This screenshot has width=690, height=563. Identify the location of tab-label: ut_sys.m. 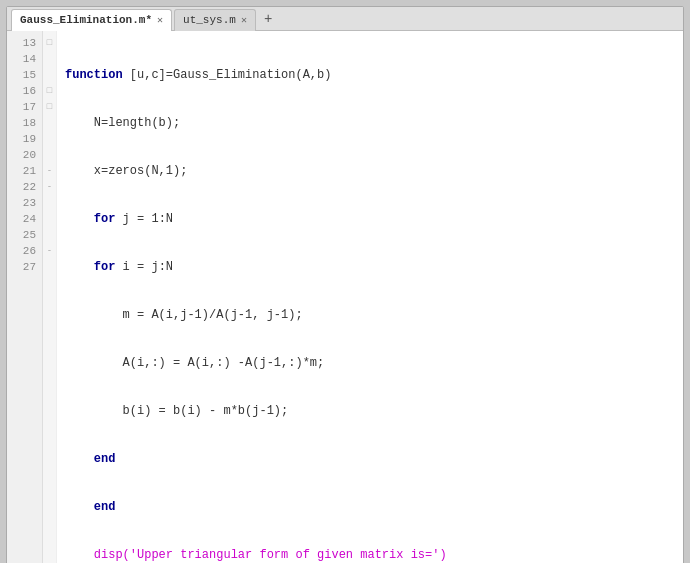
(210, 20).